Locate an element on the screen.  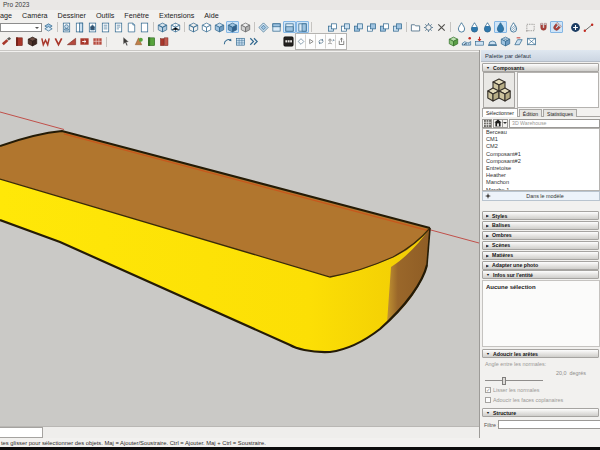
component-description is located at coordinates (558, 90).